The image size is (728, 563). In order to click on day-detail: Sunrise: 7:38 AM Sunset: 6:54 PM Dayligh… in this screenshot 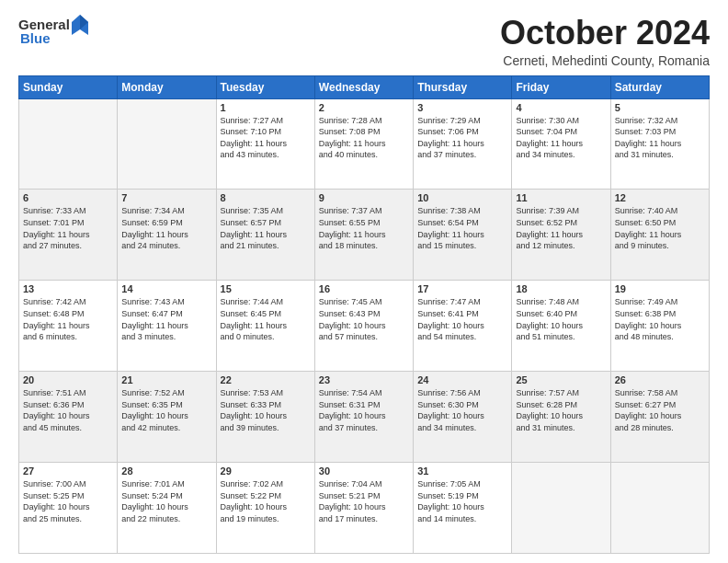, I will do `click(462, 228)`.